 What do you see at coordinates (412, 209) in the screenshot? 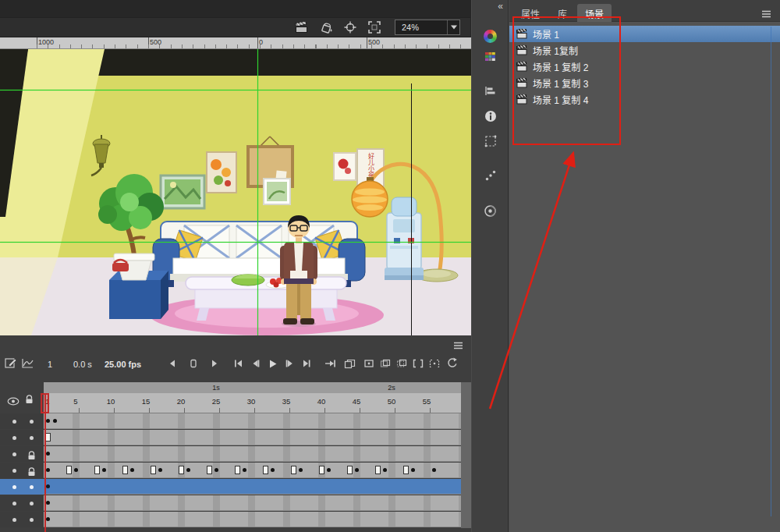
I see `stage-edge-line` at bounding box center [412, 209].